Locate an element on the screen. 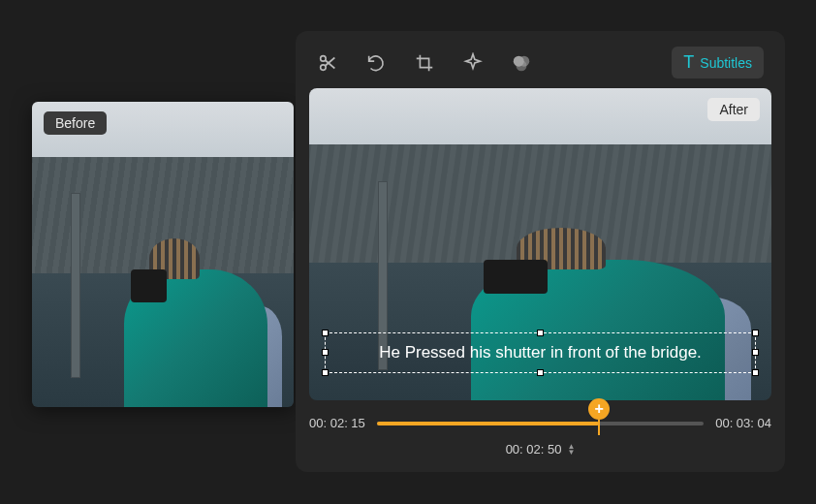 This screenshot has height=504, width=816. resize-handle-br is located at coordinates (756, 372).